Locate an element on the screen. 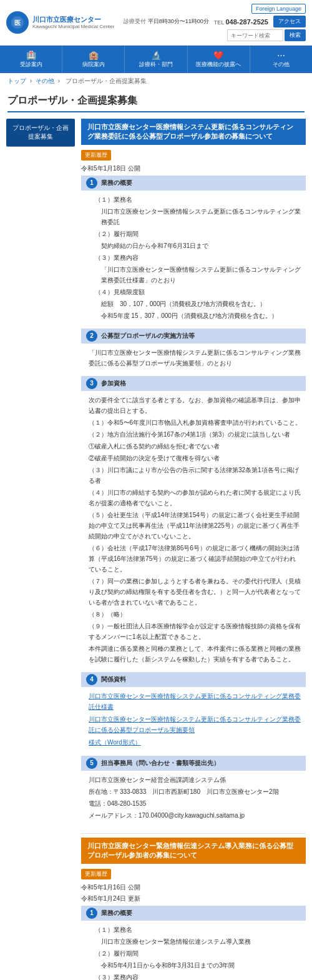  nav-item-other: ⋯ その他 is located at coordinates (281, 59).